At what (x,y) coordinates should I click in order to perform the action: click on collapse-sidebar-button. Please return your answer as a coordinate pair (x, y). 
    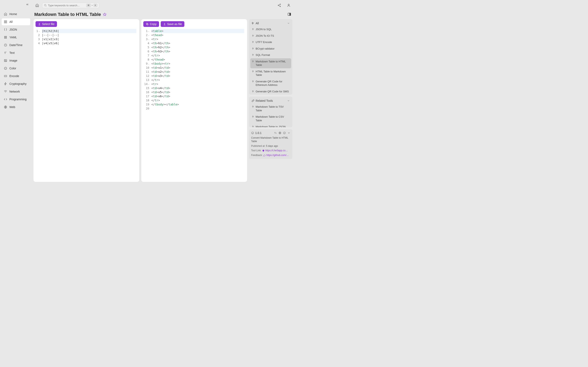
    Looking at the image, I should click on (27, 4).